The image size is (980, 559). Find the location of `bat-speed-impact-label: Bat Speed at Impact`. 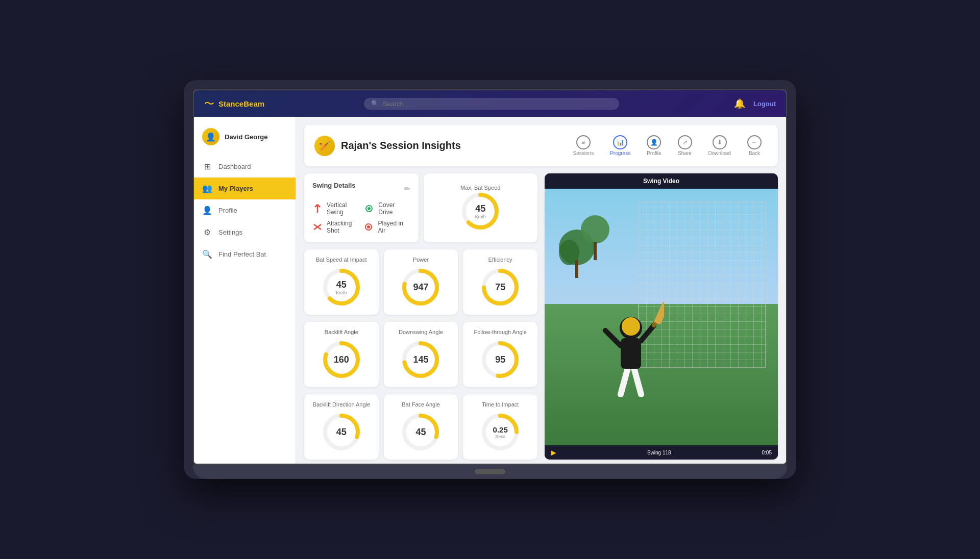

bat-speed-impact-label: Bat Speed at Impact is located at coordinates (341, 260).